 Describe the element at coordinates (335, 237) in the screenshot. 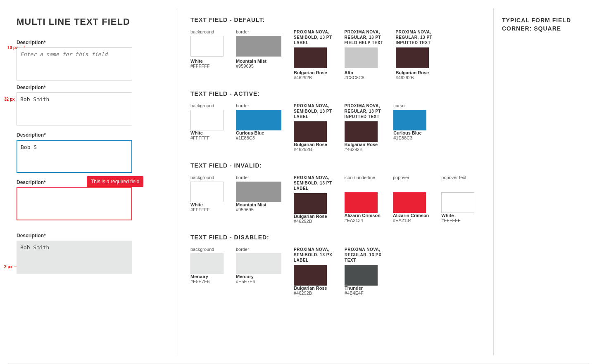

I see `section-disabled-title: TEXT FIELD - DISABLED:` at that location.